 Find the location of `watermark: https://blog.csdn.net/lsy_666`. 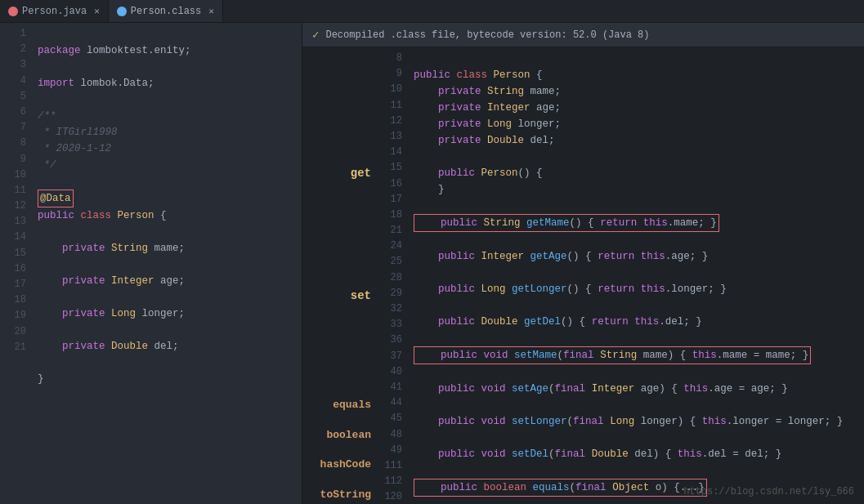

watermark: https://blog.csdn.net/lsy_666 is located at coordinates (768, 492).